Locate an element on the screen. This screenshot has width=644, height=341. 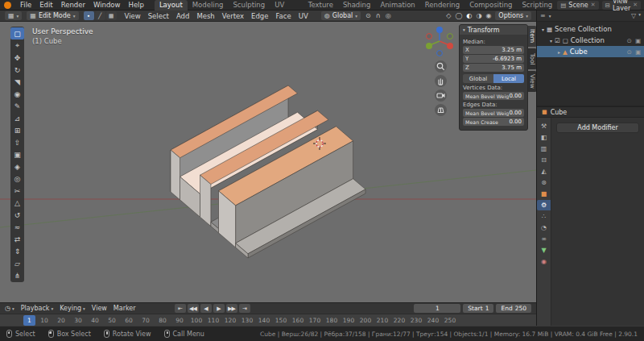
median-z-field: Z 3.75 m is located at coordinates (493, 68).